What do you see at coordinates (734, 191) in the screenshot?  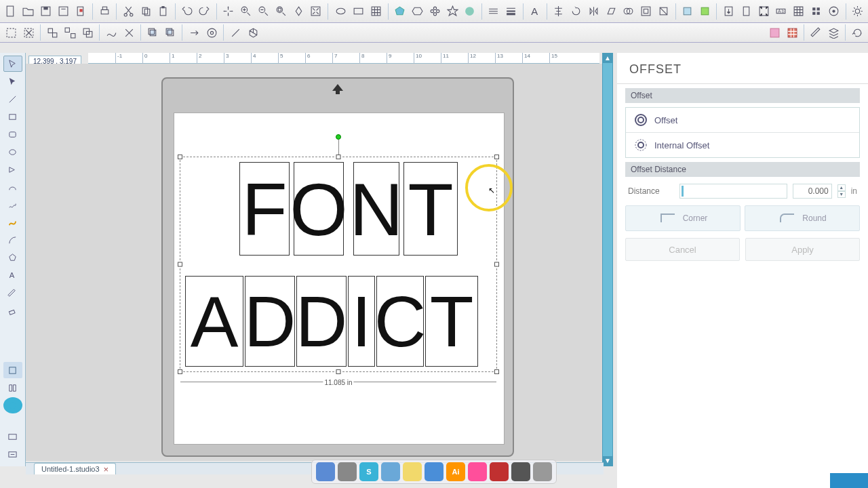 I see `distance-slider` at bounding box center [734, 191].